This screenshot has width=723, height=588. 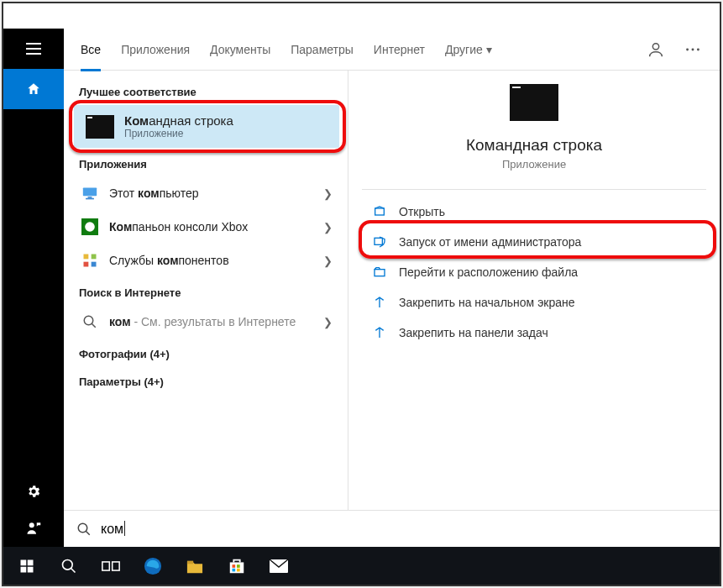 What do you see at coordinates (534, 212) in the screenshot?
I see `action-open: Открыть` at bounding box center [534, 212].